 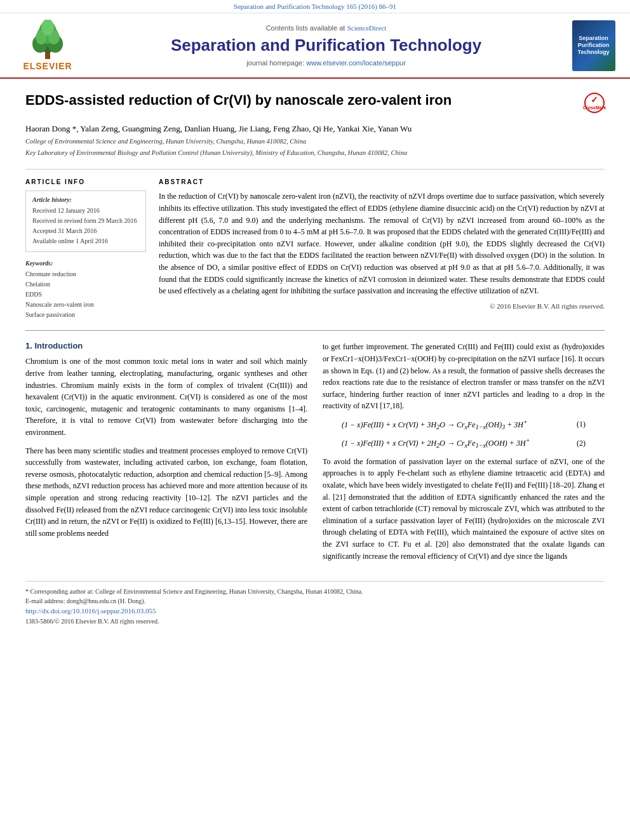 What do you see at coordinates (382, 244) in the screenshot?
I see `abstract-paragraph: In the reduction of Cr(VI) by nanoscale …` at bounding box center [382, 244].